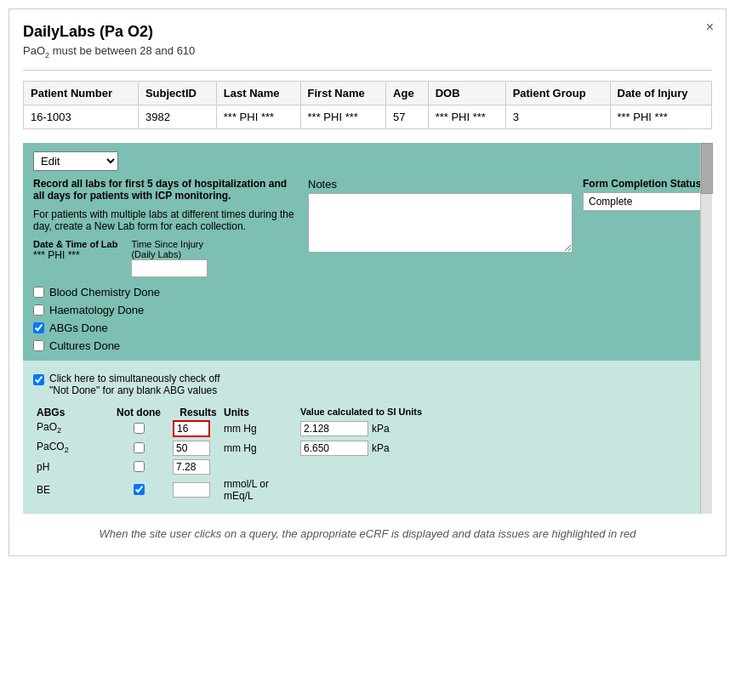 The image size is (735, 700). What do you see at coordinates (39, 345) in the screenshot?
I see `checkbox-cultures` at bounding box center [39, 345].